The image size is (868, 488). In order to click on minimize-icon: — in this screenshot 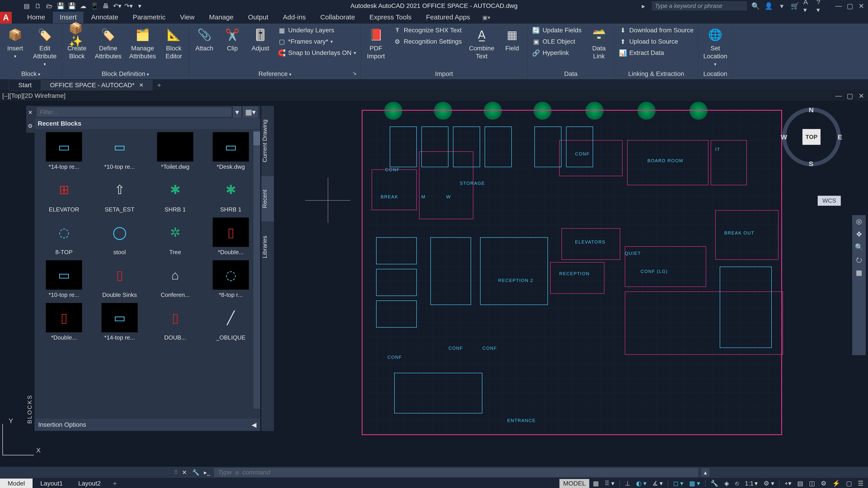, I will do `click(838, 6)`.